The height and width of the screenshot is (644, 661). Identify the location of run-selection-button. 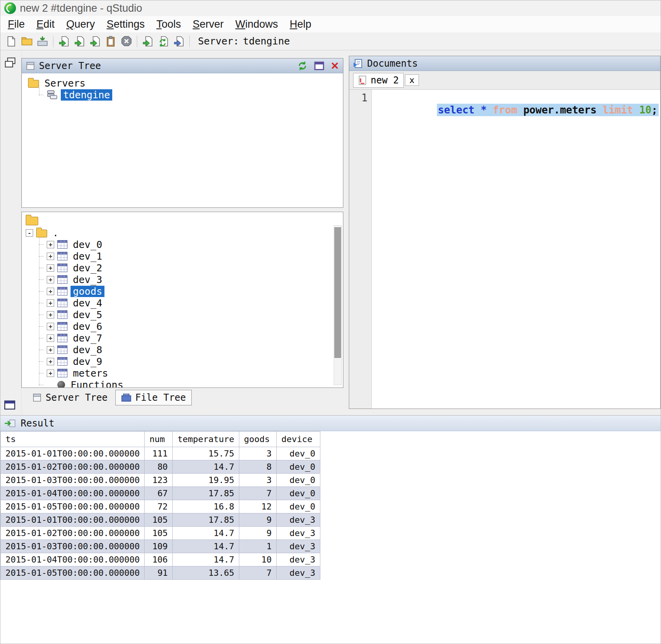
(64, 41).